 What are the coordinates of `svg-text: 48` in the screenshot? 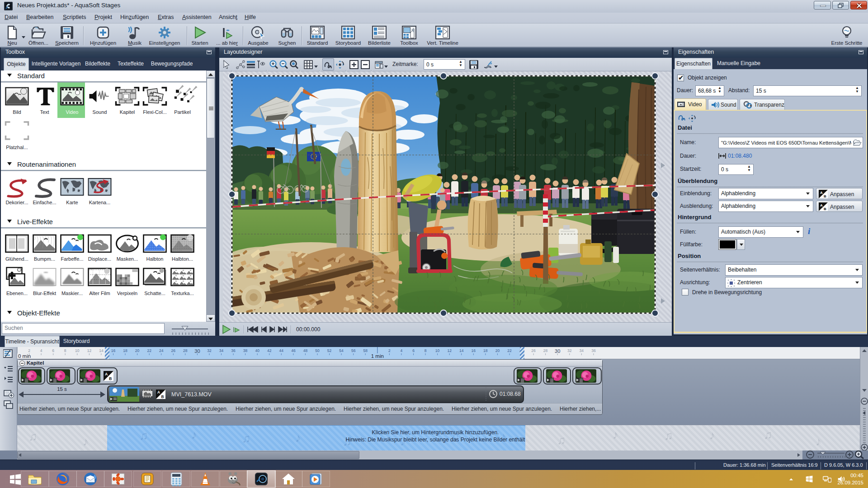 It's located at (306, 351).